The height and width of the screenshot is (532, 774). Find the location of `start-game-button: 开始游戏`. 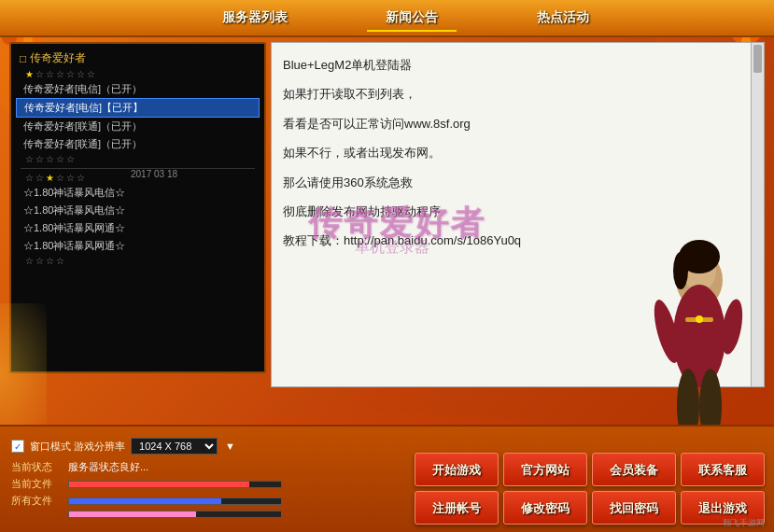

start-game-button: 开始游戏 is located at coordinates (457, 469).